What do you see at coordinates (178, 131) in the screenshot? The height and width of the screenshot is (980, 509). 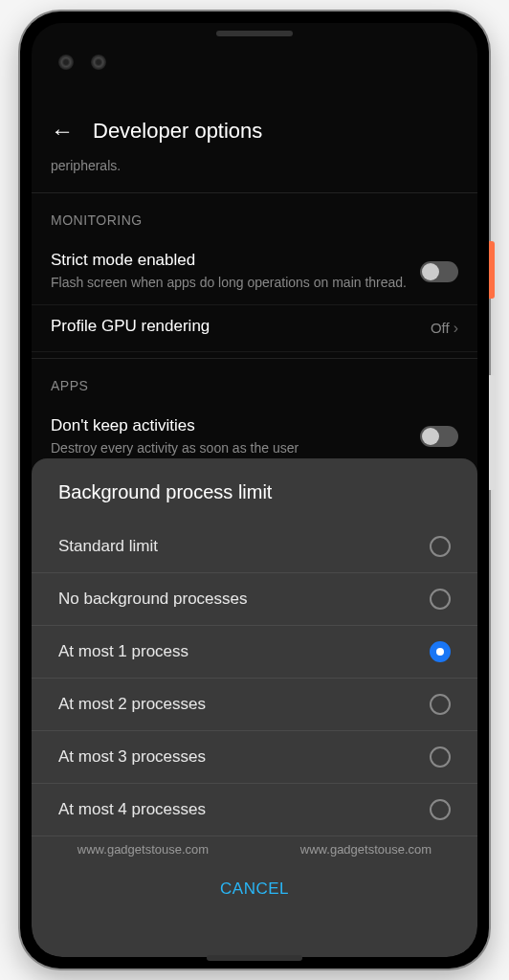 I see `page-title: Developer options` at bounding box center [178, 131].